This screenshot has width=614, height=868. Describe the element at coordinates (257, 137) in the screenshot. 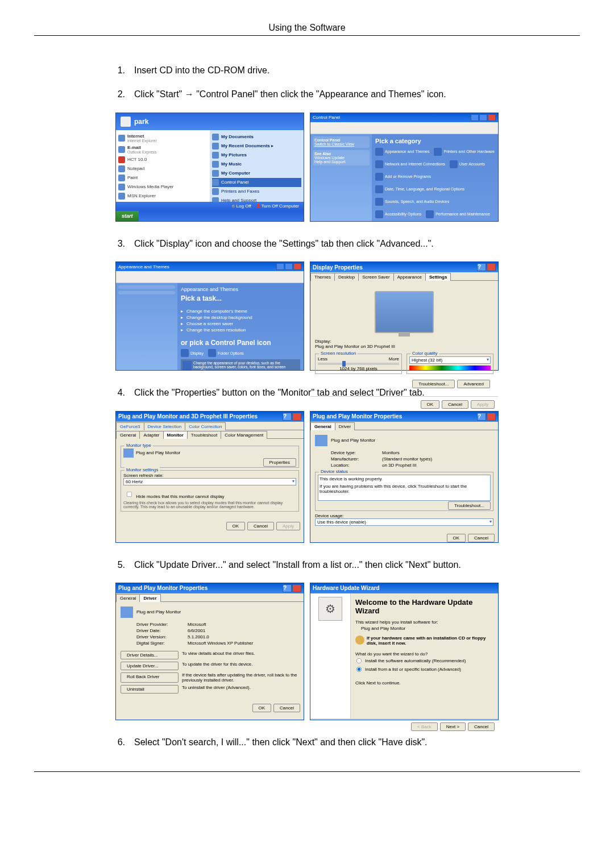

I see `start-my-documents: My Documents` at that location.